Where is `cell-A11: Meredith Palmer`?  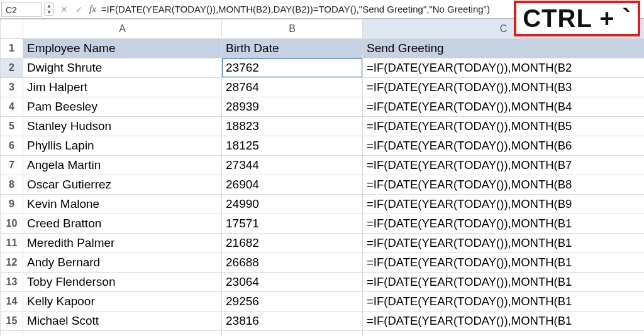
cell-A11: Meredith Palmer is located at coordinates (123, 244).